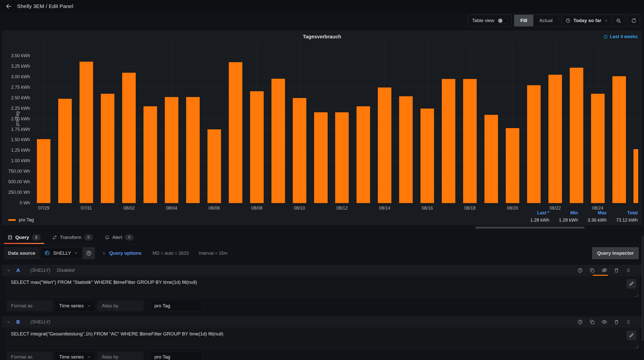  I want to click on alias-by-label: Alias by, so click(120, 356).